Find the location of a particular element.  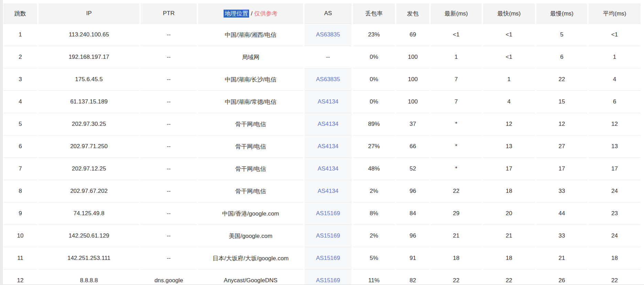

table-row: 9 74.125.49.8 -- 中国/香港/google.com AS1516… is located at coordinates (322, 213).